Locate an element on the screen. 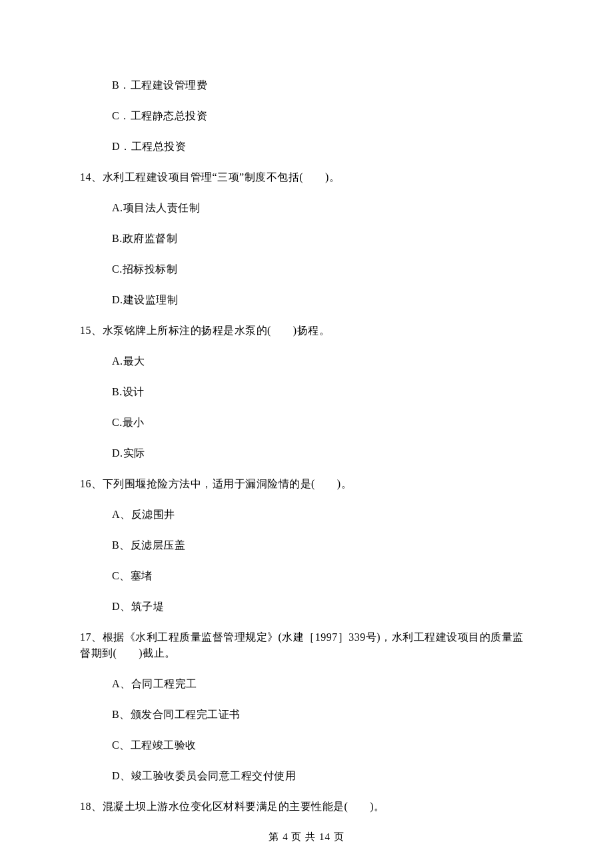 The image size is (613, 868). q14-option-b: B.政府监督制 is located at coordinates (322, 239).